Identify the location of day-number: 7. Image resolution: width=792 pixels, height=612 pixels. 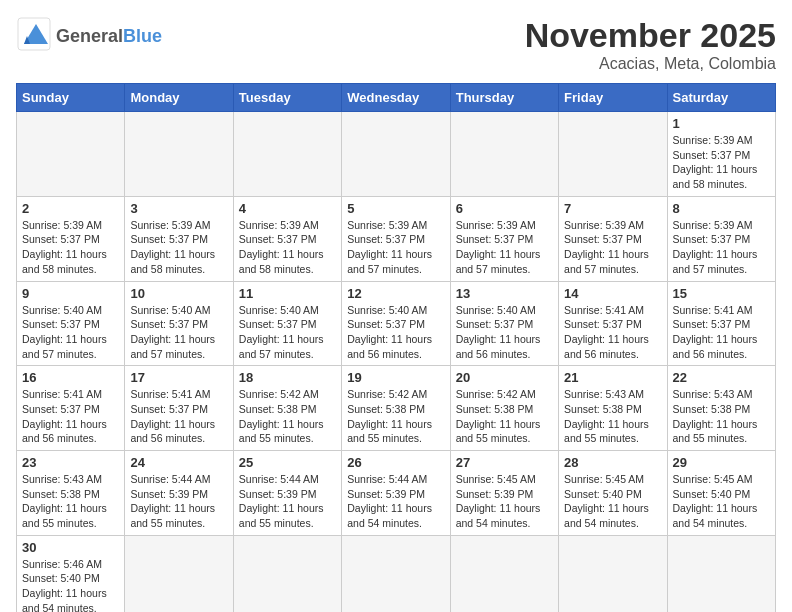
(612, 208).